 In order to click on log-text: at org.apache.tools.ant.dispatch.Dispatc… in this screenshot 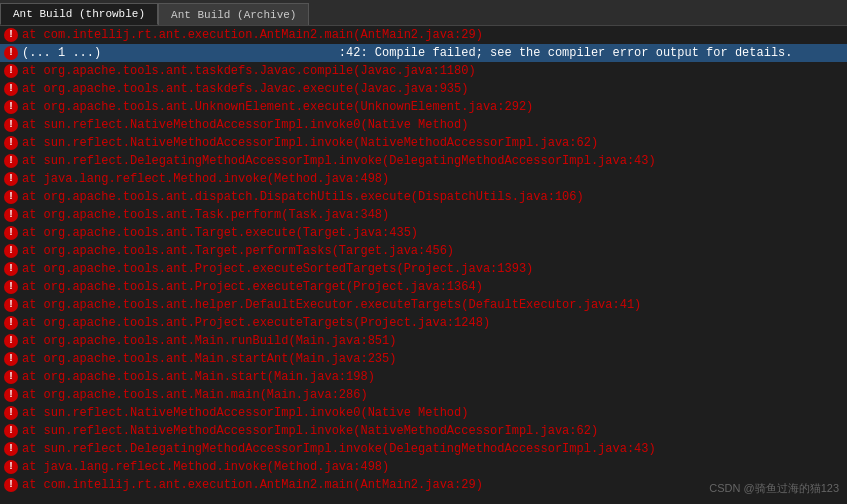, I will do `click(303, 197)`.